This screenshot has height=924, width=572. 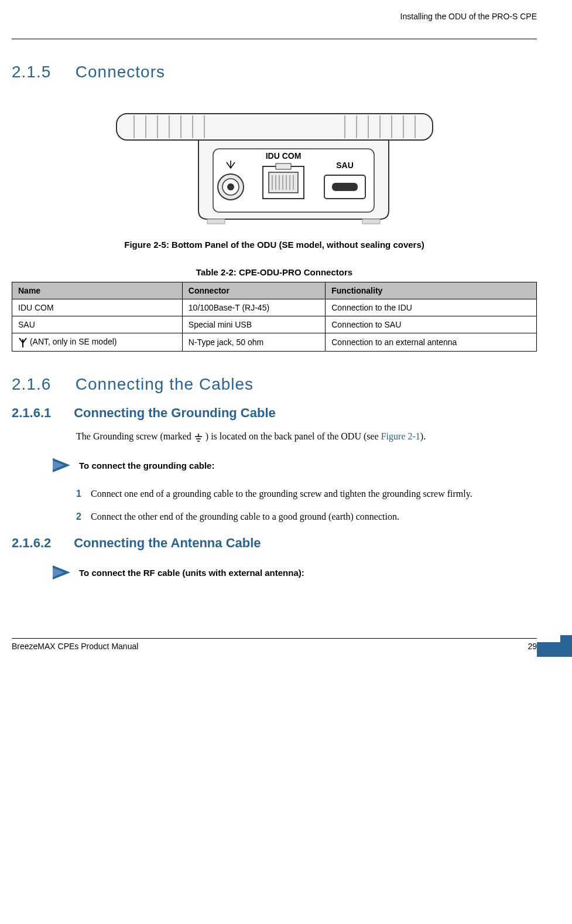 I want to click on table-header: Name, so click(x=97, y=291).